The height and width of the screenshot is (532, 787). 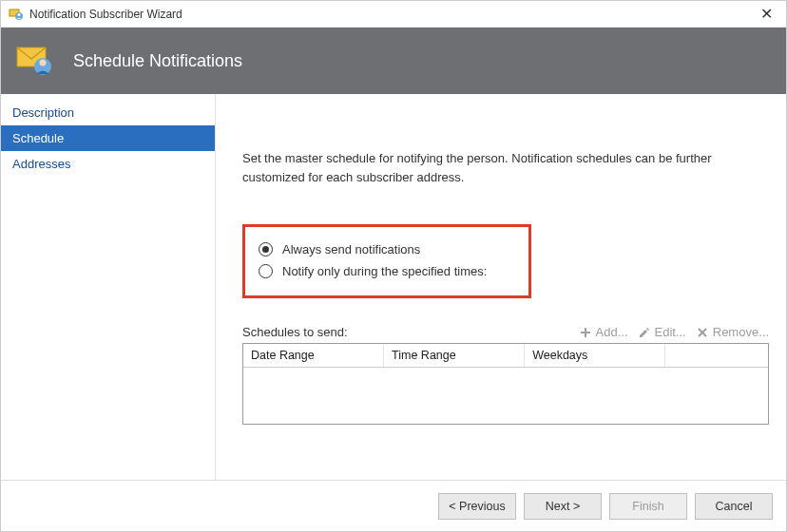 What do you see at coordinates (489, 167) in the screenshot?
I see `instructions-text: Set the master schedule for notifying th…` at bounding box center [489, 167].